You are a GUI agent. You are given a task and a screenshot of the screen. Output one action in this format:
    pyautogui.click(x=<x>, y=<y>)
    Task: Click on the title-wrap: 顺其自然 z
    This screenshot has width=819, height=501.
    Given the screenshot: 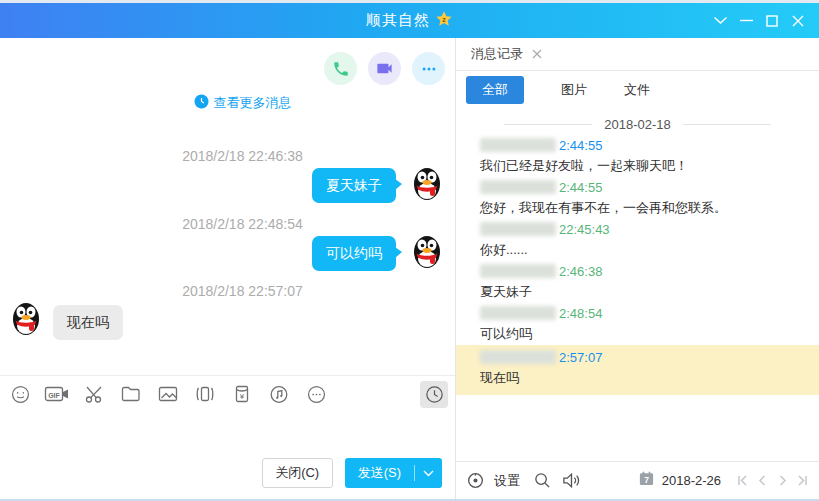 What is the action you would take?
    pyautogui.click(x=410, y=21)
    